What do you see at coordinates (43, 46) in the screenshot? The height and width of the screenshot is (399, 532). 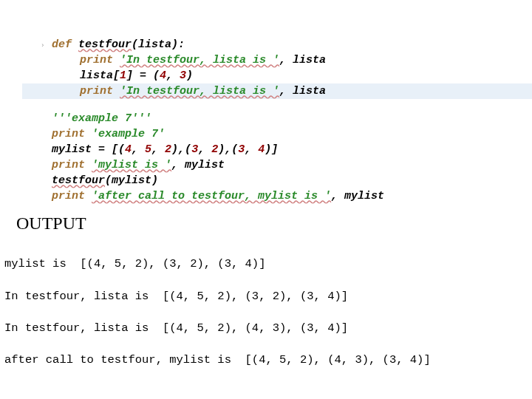 I see `line-marker: ›` at bounding box center [43, 46].